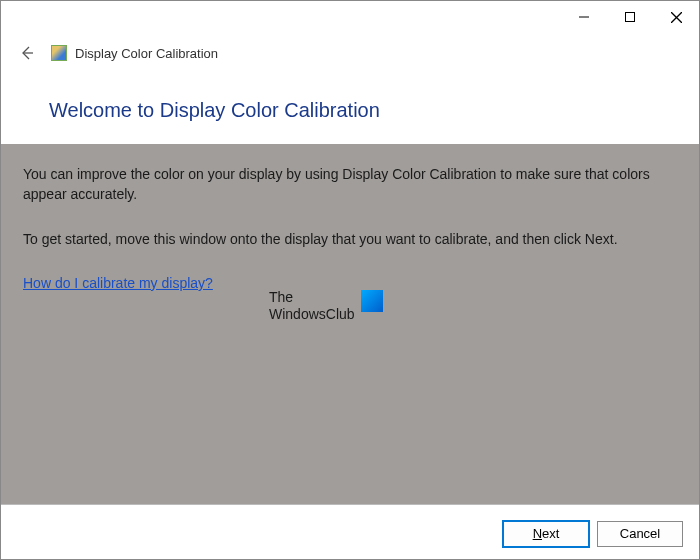  I want to click on maximize-button, so click(630, 17).